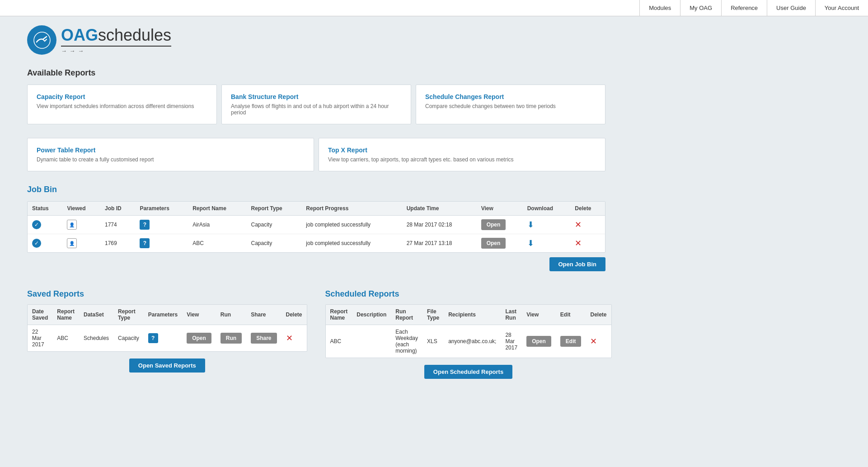  What do you see at coordinates (316, 104) in the screenshot?
I see `reports-grid-top: Capacity Report View important schedules…` at bounding box center [316, 104].